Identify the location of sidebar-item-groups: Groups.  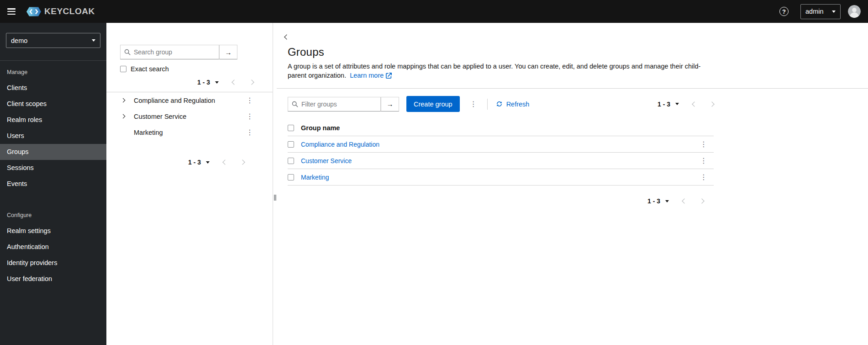
(53, 152).